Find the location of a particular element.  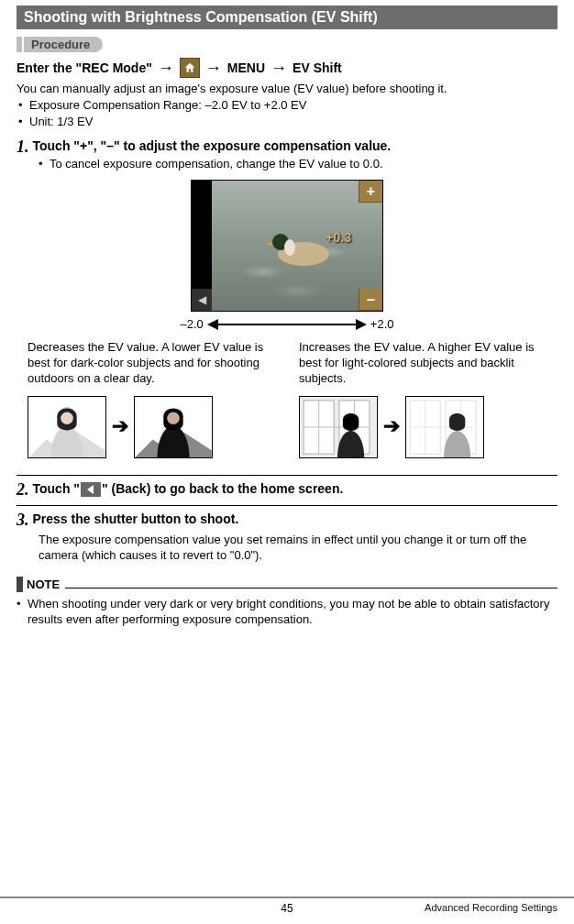

intro-text: You can manually adjust an image's expos… is located at coordinates (287, 88).